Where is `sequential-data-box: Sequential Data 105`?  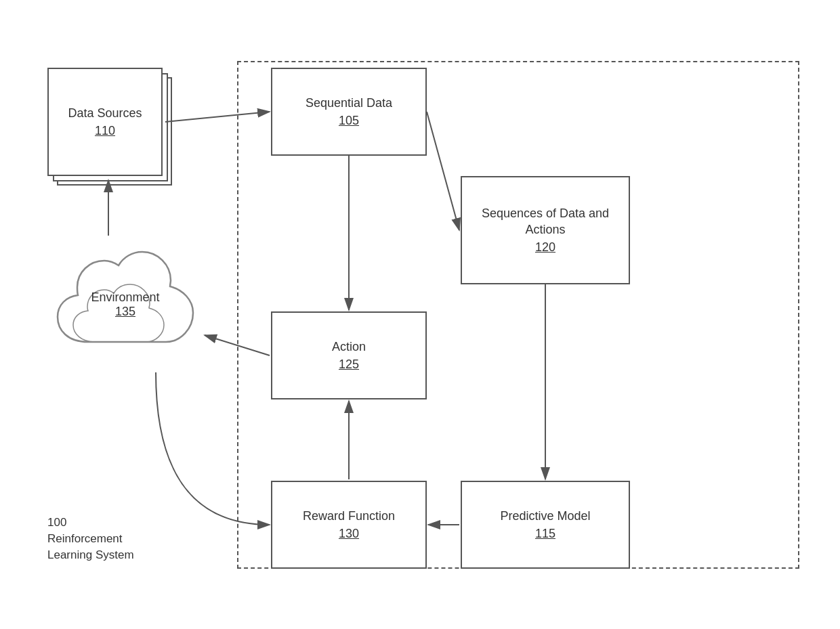
sequential-data-box: Sequential Data 105 is located at coordinates (349, 112).